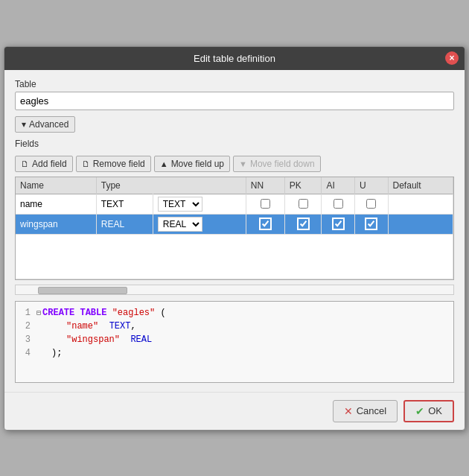 The height and width of the screenshot is (476, 469). What do you see at coordinates (265, 186) in the screenshot?
I see `col-nn: NN` at bounding box center [265, 186].